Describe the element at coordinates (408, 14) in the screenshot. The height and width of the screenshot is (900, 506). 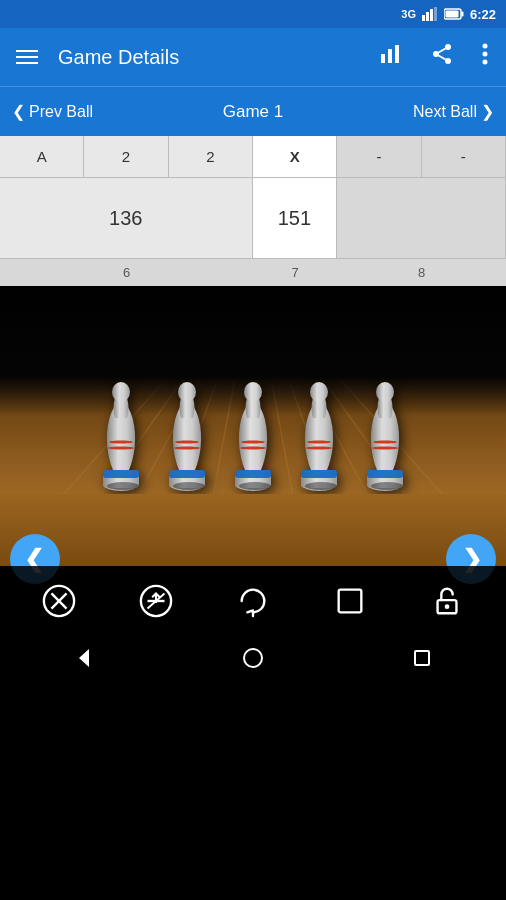
I see `signal-icon: 3G` at that location.